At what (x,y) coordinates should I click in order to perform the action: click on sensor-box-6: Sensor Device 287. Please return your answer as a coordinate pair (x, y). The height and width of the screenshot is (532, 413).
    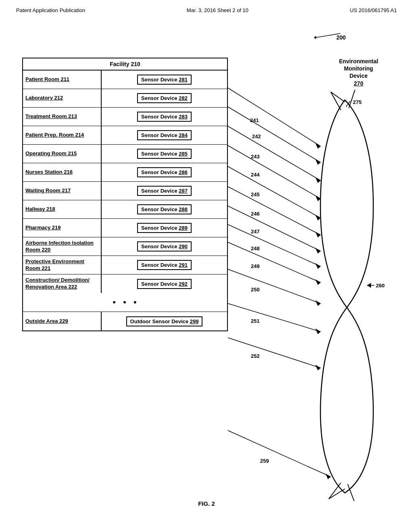
    Looking at the image, I should click on (165, 191).